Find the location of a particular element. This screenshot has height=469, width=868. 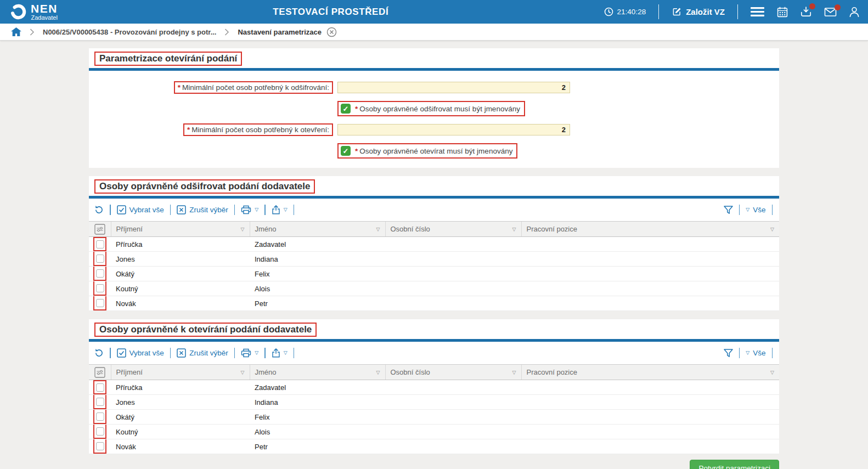

downloads-button is located at coordinates (806, 12).